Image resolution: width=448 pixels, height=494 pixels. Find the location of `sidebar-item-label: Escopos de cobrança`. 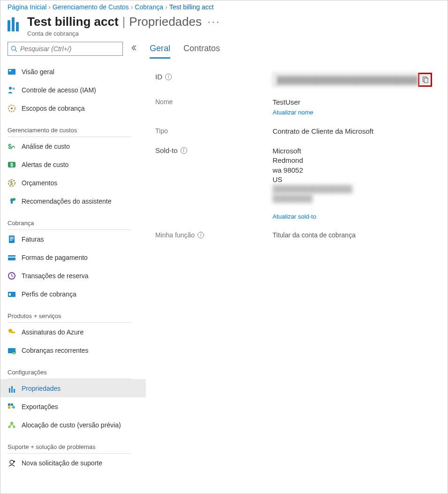

sidebar-item-label: Escopos de cobrança is located at coordinates (82, 108).